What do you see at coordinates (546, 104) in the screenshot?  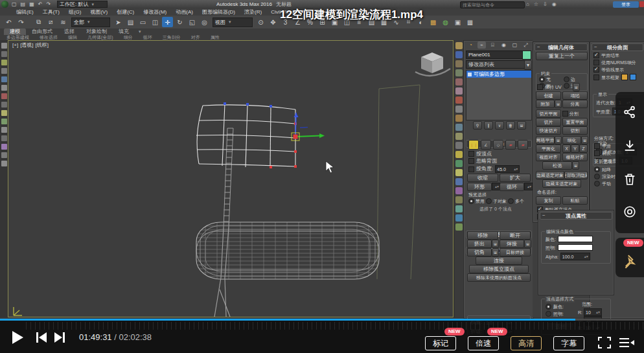 I see `attach-button: 附加` at bounding box center [546, 104].